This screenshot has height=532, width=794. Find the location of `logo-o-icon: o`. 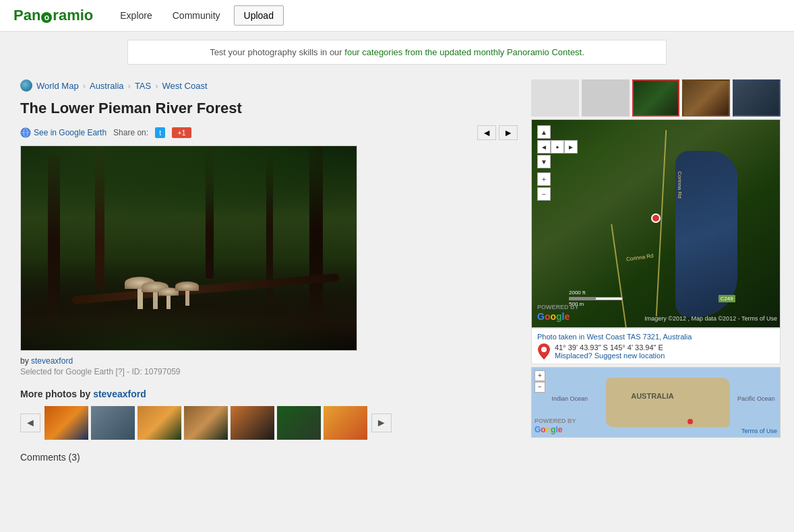

logo-o-icon: o is located at coordinates (47, 18).